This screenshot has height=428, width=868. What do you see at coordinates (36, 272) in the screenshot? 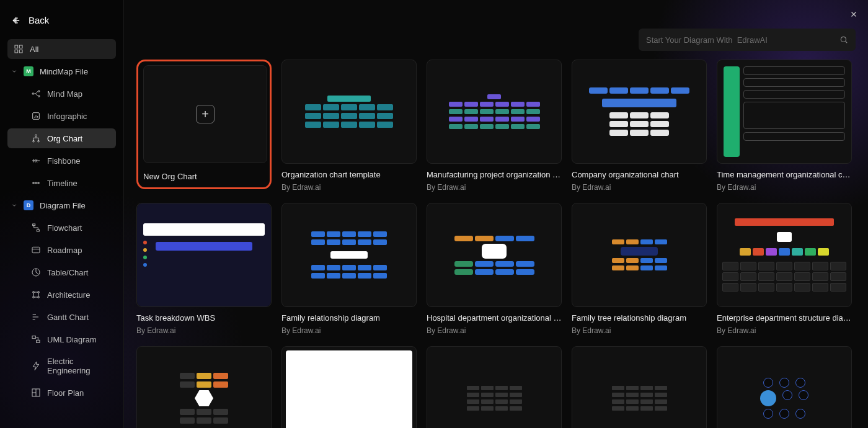
I see `table-chart-icon` at bounding box center [36, 272].